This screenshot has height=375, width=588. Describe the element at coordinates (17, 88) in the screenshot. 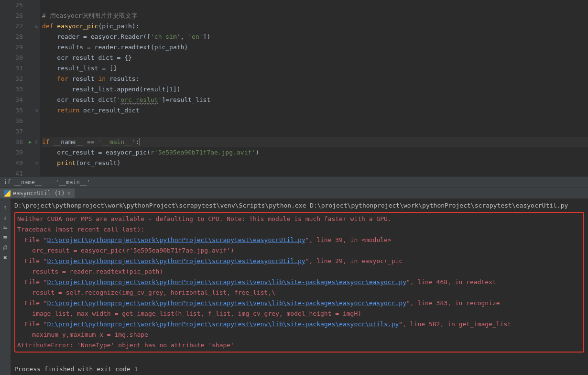

I see `line-number-gutter: 2526272829303132333435363738394041` at that location.